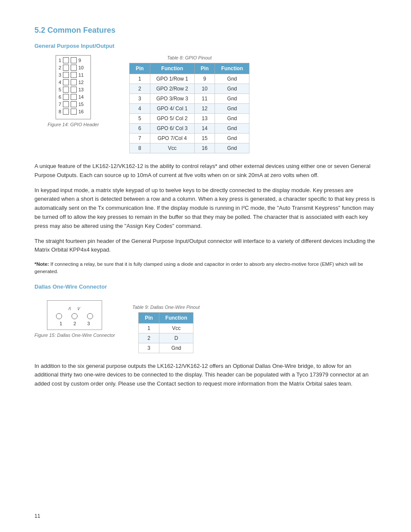 Image resolution: width=411 pixels, height=532 pixels. Describe the element at coordinates (140, 119) in the screenshot. I see `gpio-cell: 5` at that location.